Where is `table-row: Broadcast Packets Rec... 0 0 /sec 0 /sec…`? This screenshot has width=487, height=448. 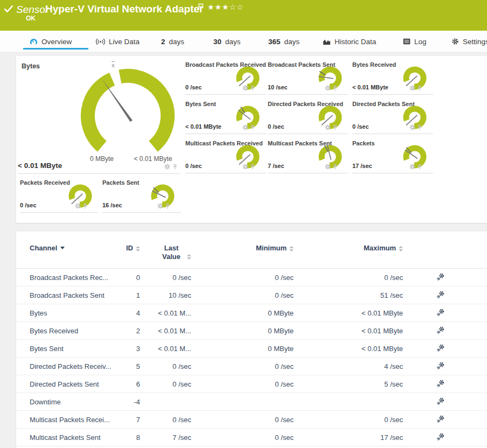
table-row: Broadcast Packets Rec... 0 0 /sec 0 /sec… is located at coordinates (252, 278).